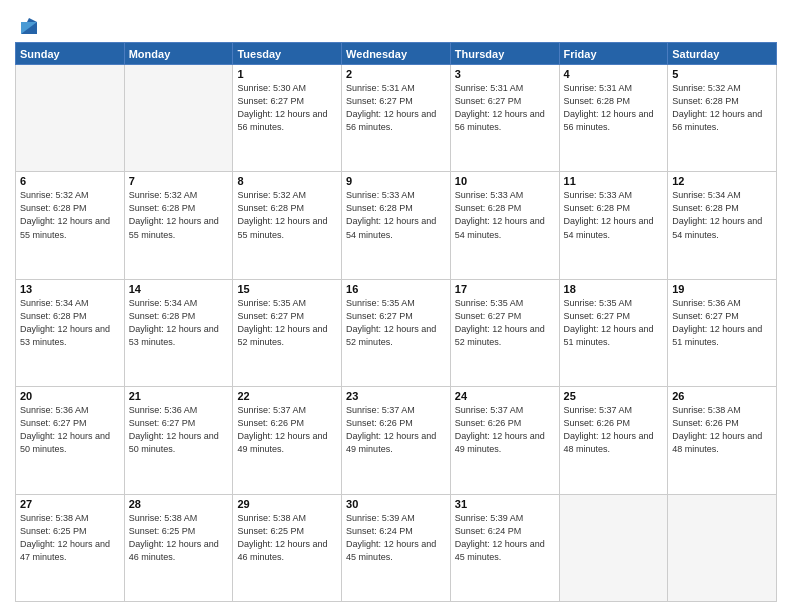 The height and width of the screenshot is (612, 792). What do you see at coordinates (505, 289) in the screenshot?
I see `day-number: 17` at bounding box center [505, 289].